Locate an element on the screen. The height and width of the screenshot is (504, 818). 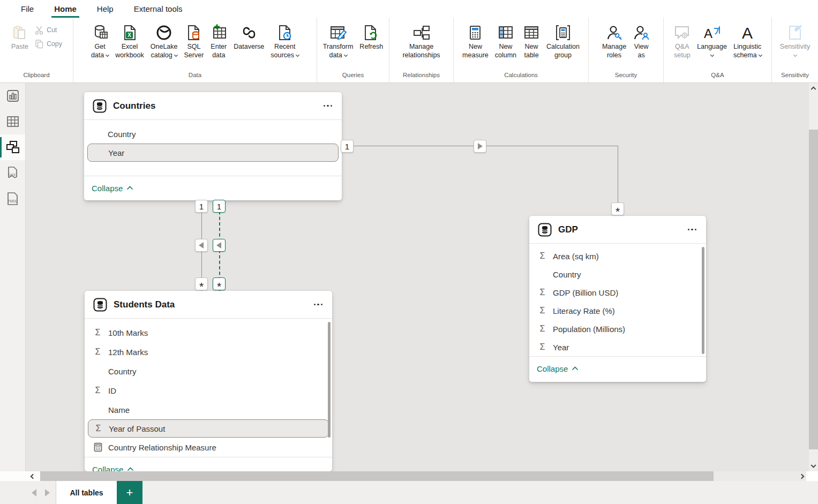
cardinality-many-badge-selected: * is located at coordinates (219, 284).